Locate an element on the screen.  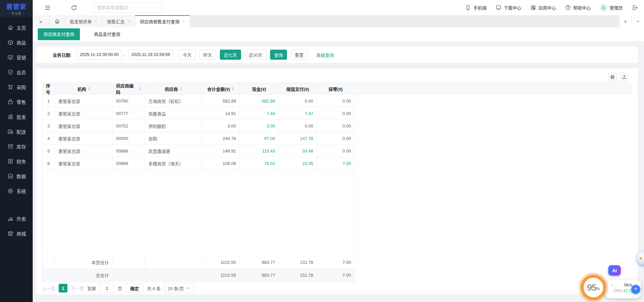
topbar-link-app-grid: 应用中心 is located at coordinates (543, 7).